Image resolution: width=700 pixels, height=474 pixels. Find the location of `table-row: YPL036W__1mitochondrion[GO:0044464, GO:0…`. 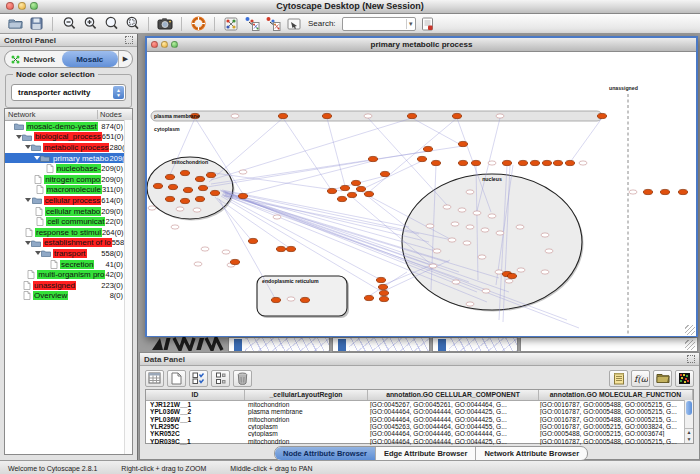

table-row: YPL036W__1mitochondrion[GO:0044464, GO:0… is located at coordinates (420, 420).